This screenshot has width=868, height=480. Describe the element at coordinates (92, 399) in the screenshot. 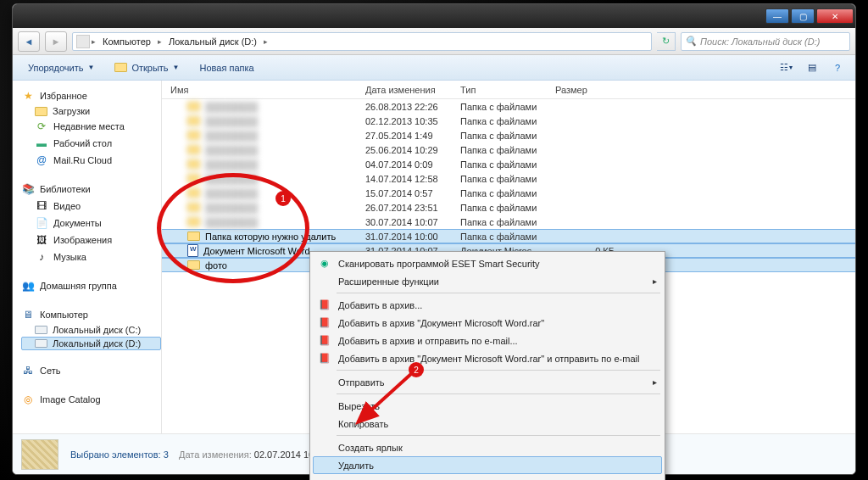

I see `sidebar-image-catalog: ◎Image Catalog` at that location.